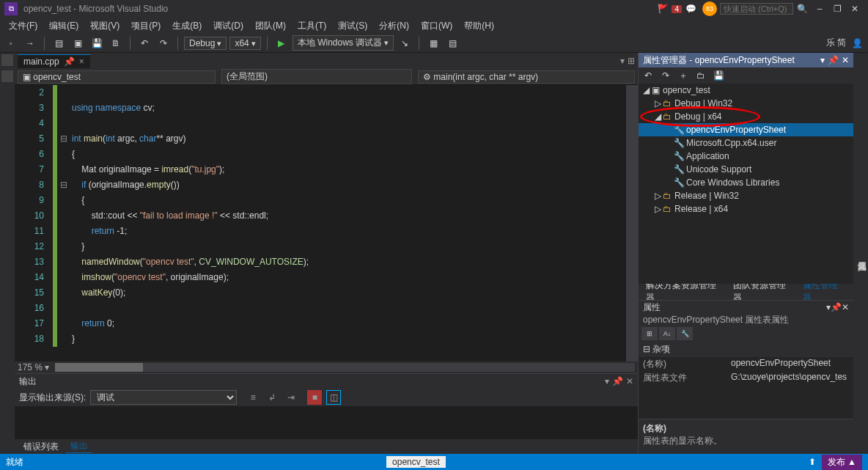  Describe the element at coordinates (437, 26) in the screenshot. I see `menu-item: 窗口(W)` at that location.